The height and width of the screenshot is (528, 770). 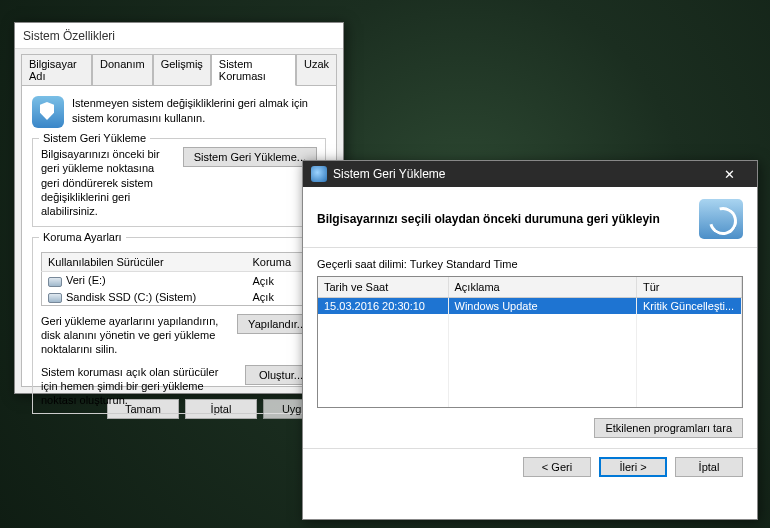 What do you see at coordinates (180, 280) in the screenshot?
I see `table-row: Veri (E:) Açık` at bounding box center [180, 280].